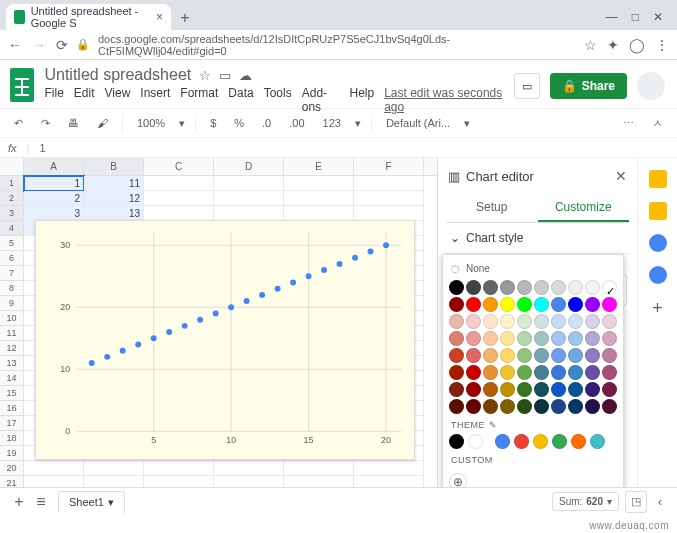 This screenshot has width=677, height=533. Describe the element at coordinates (102, 123) in the screenshot. I see `paint-format-button: 🖌` at that location.